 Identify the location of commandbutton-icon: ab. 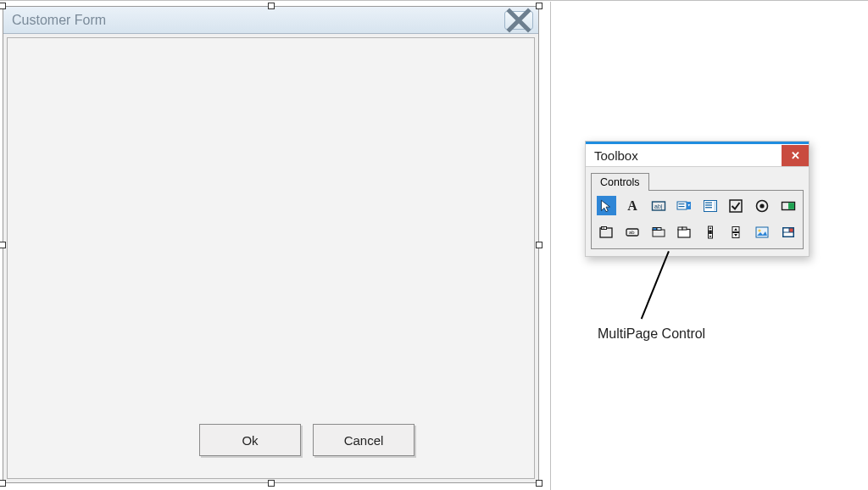
(632, 232).